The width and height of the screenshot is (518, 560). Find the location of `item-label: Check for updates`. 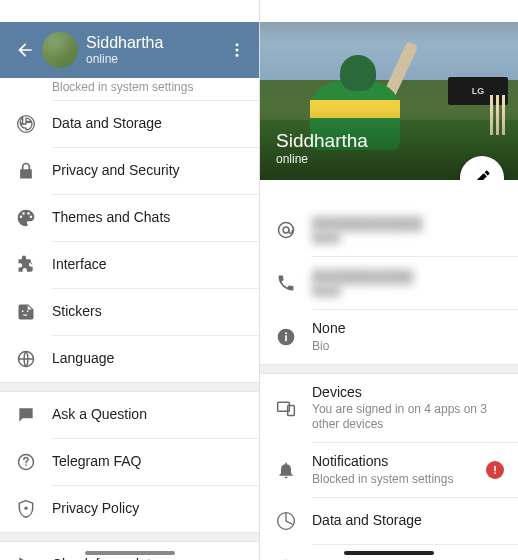

item-label: Check for updates is located at coordinates (148, 558).